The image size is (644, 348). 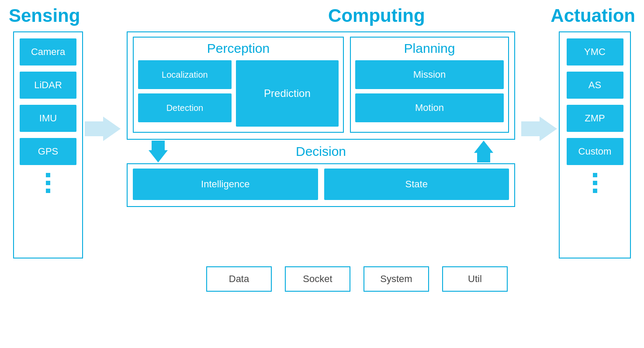 I want to click on intelligence-box: Intelligence, so click(x=225, y=184).